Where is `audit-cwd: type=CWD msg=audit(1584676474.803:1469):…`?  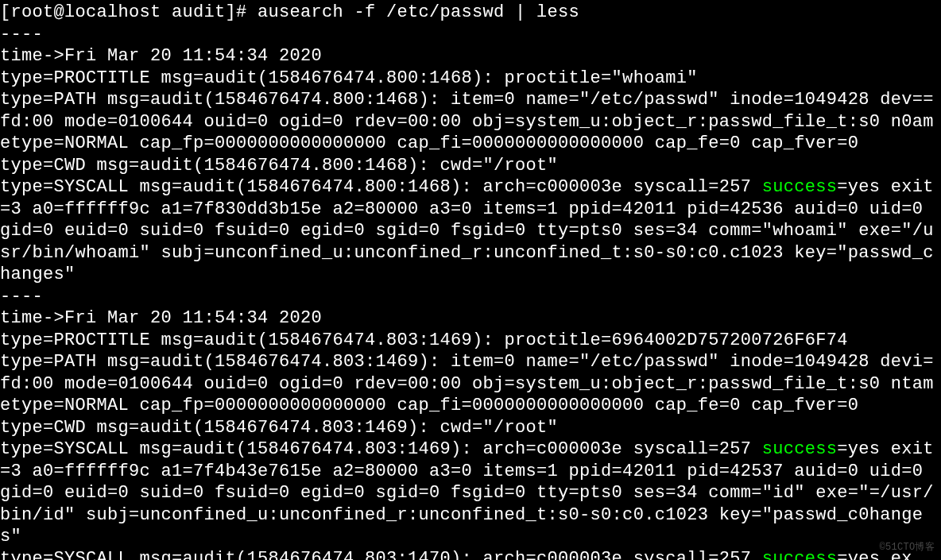 audit-cwd: type=CWD msg=audit(1584676474.803:1469):… is located at coordinates (470, 428).